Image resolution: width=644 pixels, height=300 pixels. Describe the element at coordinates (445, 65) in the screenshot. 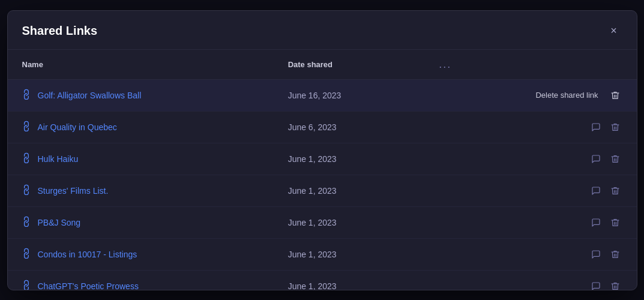

I see `more-options-button: ...` at that location.